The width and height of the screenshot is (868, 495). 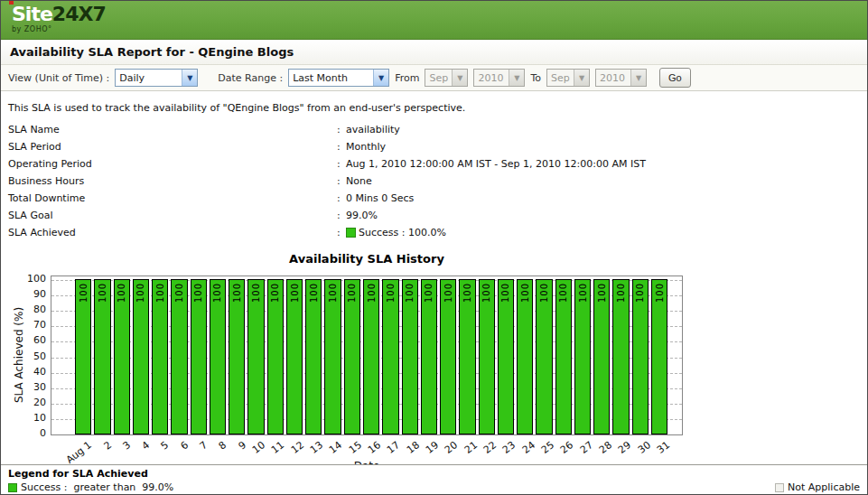 What do you see at coordinates (434, 130) in the screenshot?
I see `detail-row: SLA Name:availability` at bounding box center [434, 130].